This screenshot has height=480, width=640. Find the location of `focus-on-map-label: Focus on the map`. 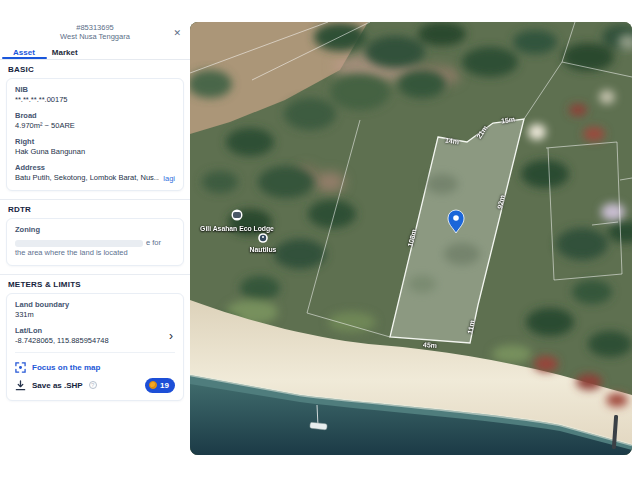

focus-on-map-label: Focus on the map is located at coordinates (66, 368).